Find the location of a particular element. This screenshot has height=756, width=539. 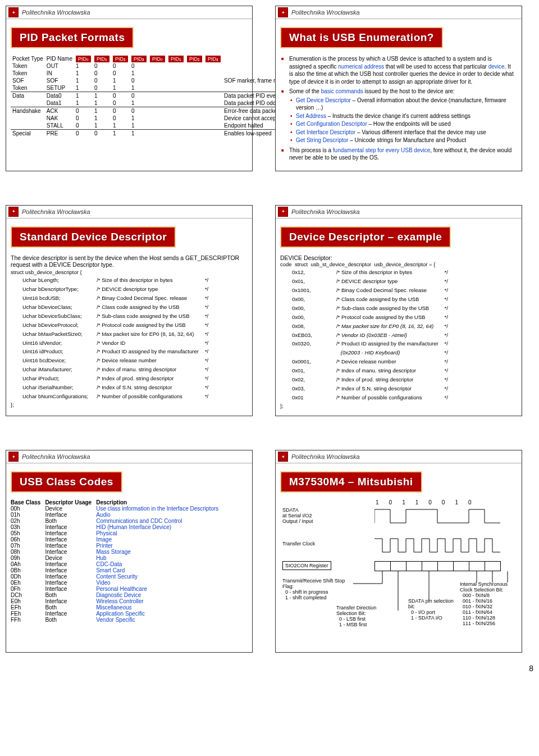

slide-usb-enumeration: ✦ Politechnika Wrocławska What is USB En… is located at coordinates (399, 89).